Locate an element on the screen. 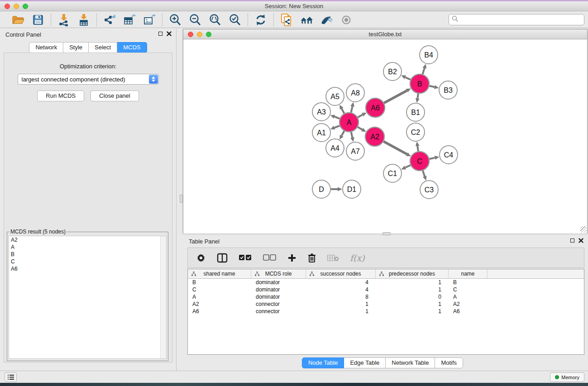 This screenshot has width=588, height=386. graph-node-B4: B4 is located at coordinates (429, 55).